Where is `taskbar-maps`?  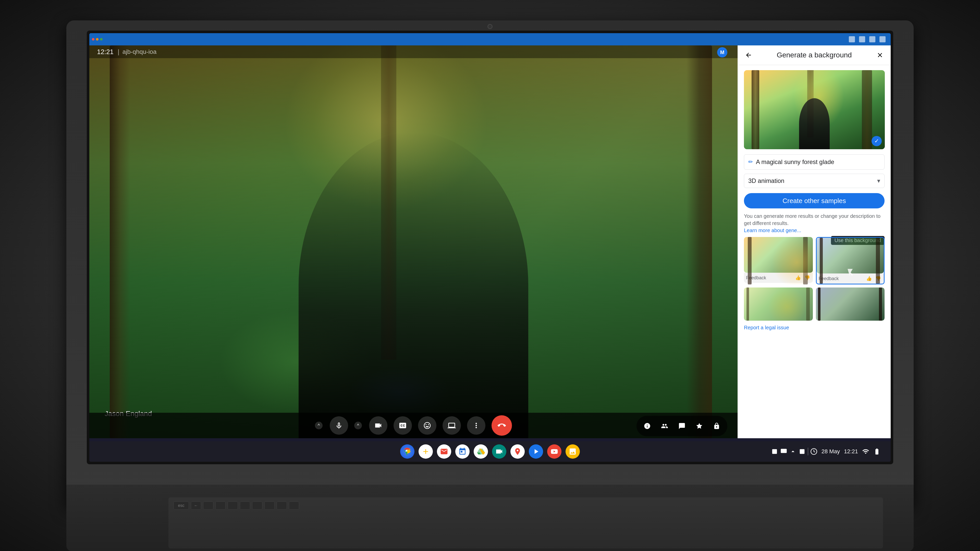
taskbar-maps is located at coordinates (517, 452).